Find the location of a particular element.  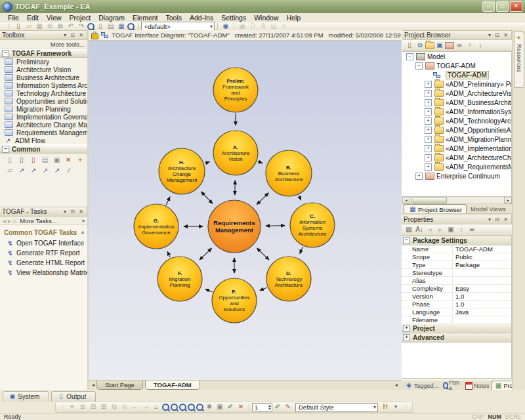

tree-horizontal-scrollbar: ◂ ▸ is located at coordinates (457, 201).